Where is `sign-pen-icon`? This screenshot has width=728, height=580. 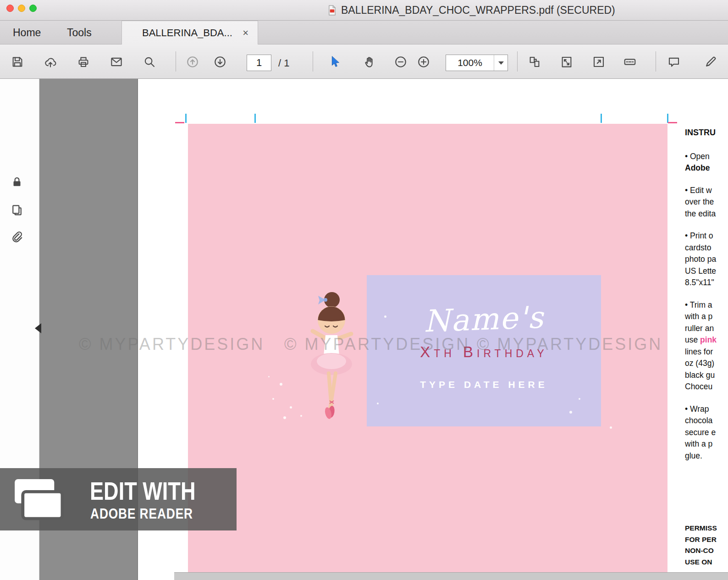
sign-pen-icon is located at coordinates (711, 62).